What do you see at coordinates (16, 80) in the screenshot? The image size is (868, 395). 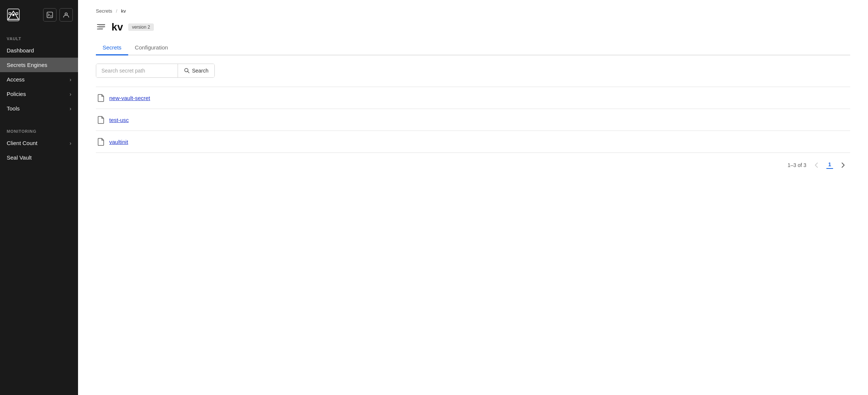 I see `access-label: Access` at bounding box center [16, 80].